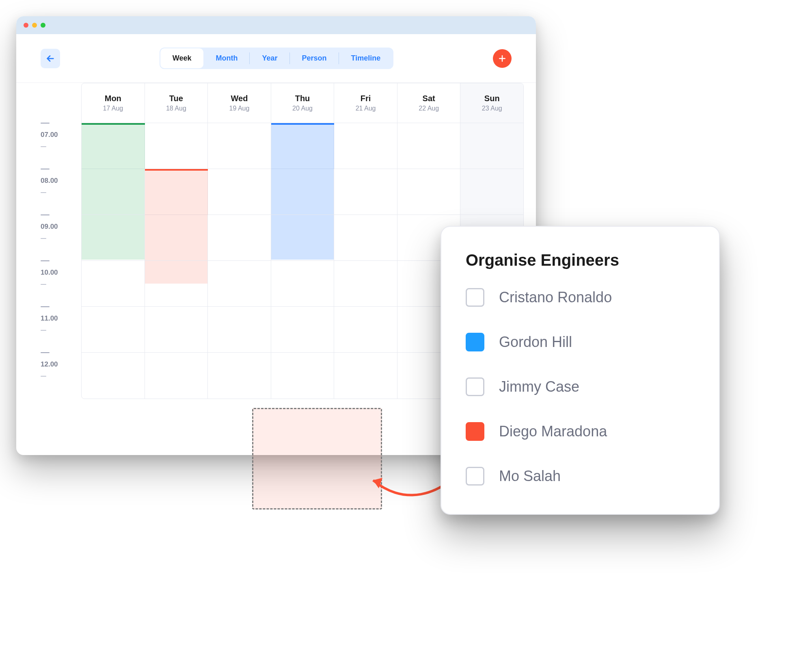  What do you see at coordinates (113, 103) in the screenshot?
I see `day-header: Mon 17 Aug` at bounding box center [113, 103].